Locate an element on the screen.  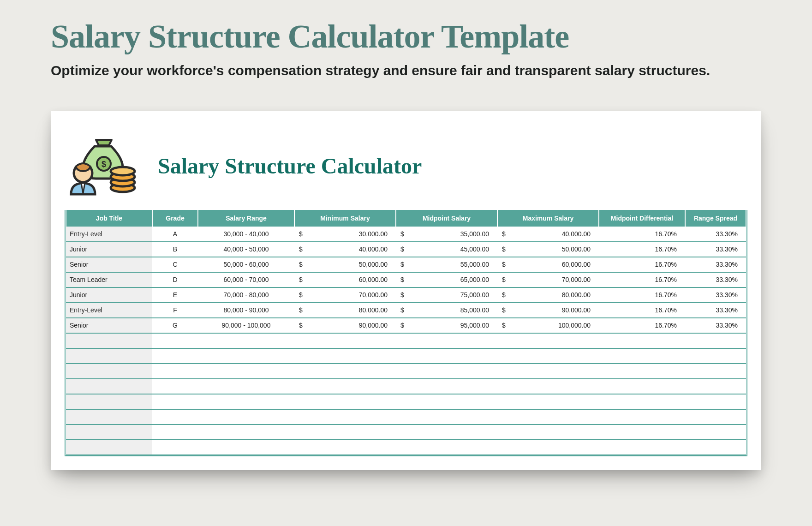
cell-min: $80,000.00 is located at coordinates (345, 310).